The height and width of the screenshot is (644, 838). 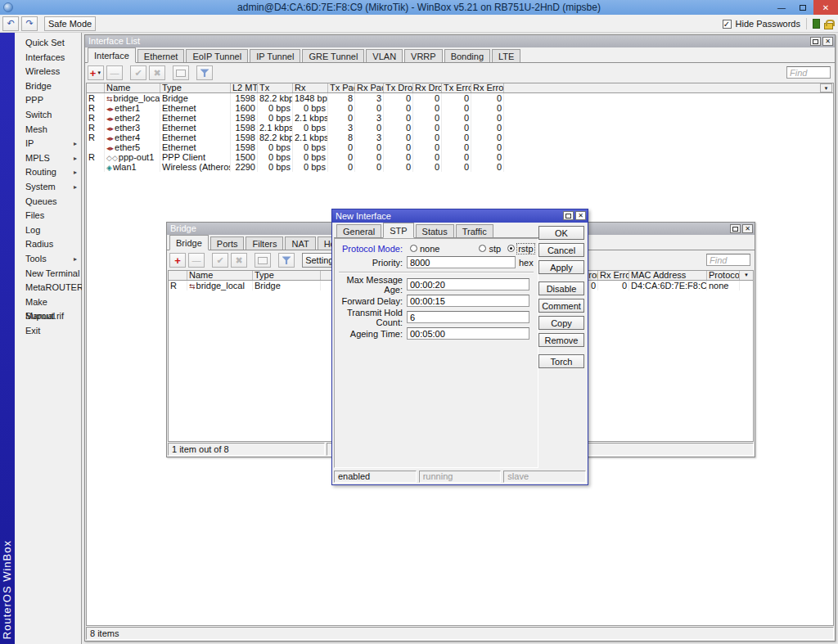 I want to click on sidebar-item-ip: IP▸, so click(x=47, y=144).